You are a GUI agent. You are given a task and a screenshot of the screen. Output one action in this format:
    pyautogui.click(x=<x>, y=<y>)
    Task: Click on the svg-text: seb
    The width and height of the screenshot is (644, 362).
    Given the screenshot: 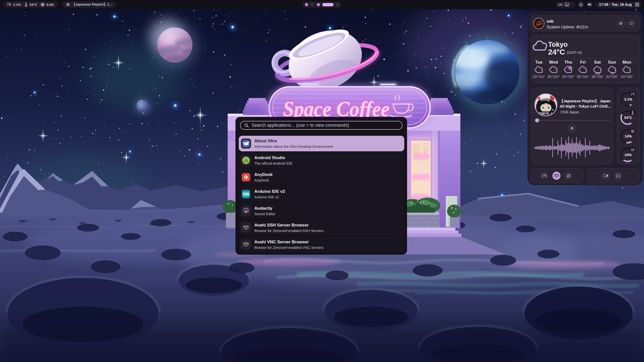 What is the action you would take?
    pyautogui.click(x=550, y=21)
    